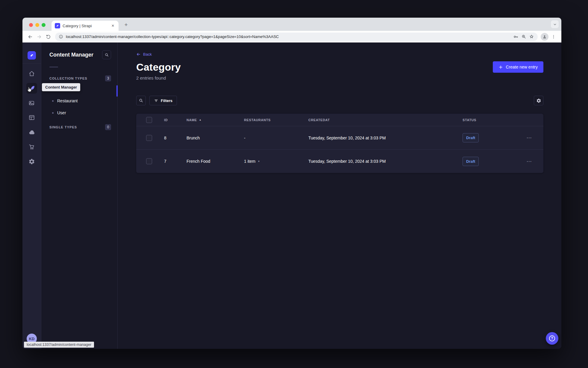  Describe the element at coordinates (156, 101) in the screenshot. I see `filter-icon` at that location.